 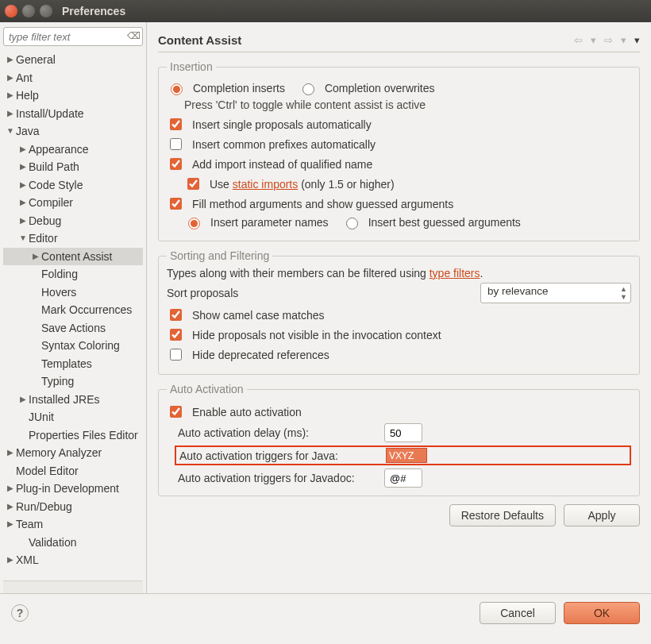 I want to click on type-filters-link: type filters, so click(x=455, y=273).